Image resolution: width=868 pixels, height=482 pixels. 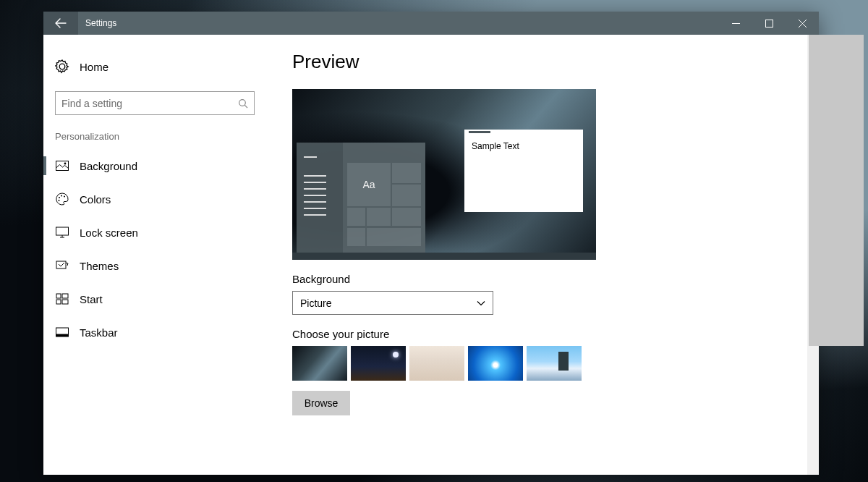 What do you see at coordinates (109, 233) in the screenshot?
I see `sidebar-item-label: Lock screen` at bounding box center [109, 233].